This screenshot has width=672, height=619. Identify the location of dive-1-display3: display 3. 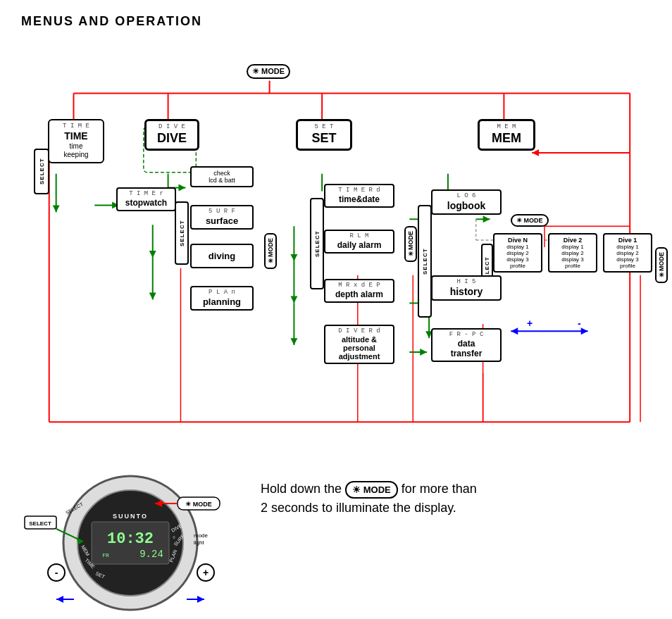
(628, 259).